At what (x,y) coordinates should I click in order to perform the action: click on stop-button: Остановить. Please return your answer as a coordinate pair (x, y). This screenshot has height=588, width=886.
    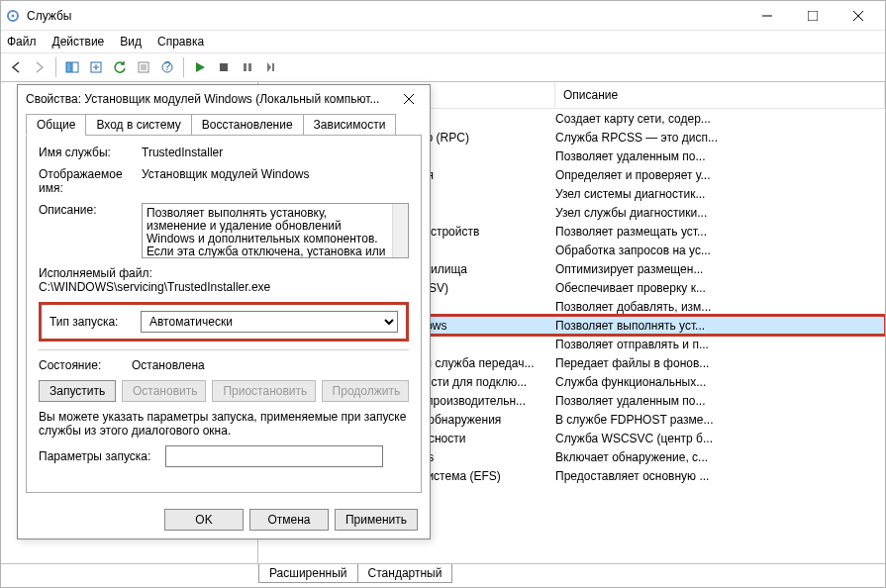
    Looking at the image, I should click on (164, 391).